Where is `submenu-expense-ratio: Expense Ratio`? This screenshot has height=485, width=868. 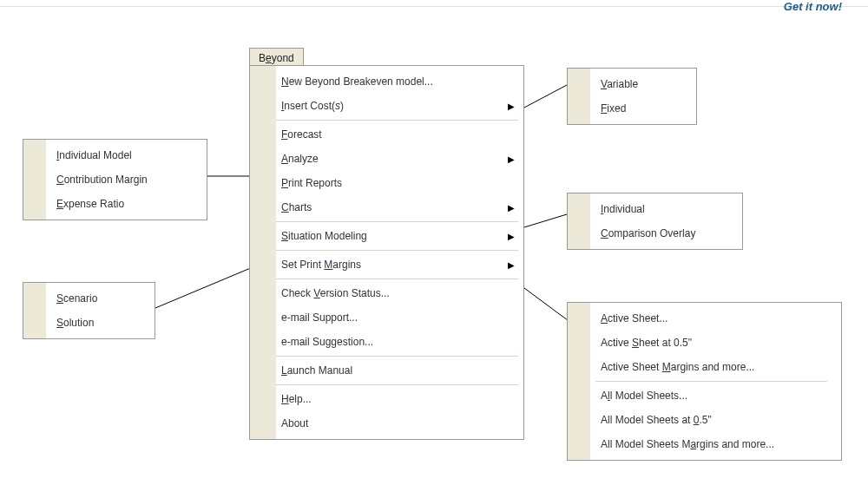 submenu-expense-ratio: Expense Ratio is located at coordinates (125, 204).